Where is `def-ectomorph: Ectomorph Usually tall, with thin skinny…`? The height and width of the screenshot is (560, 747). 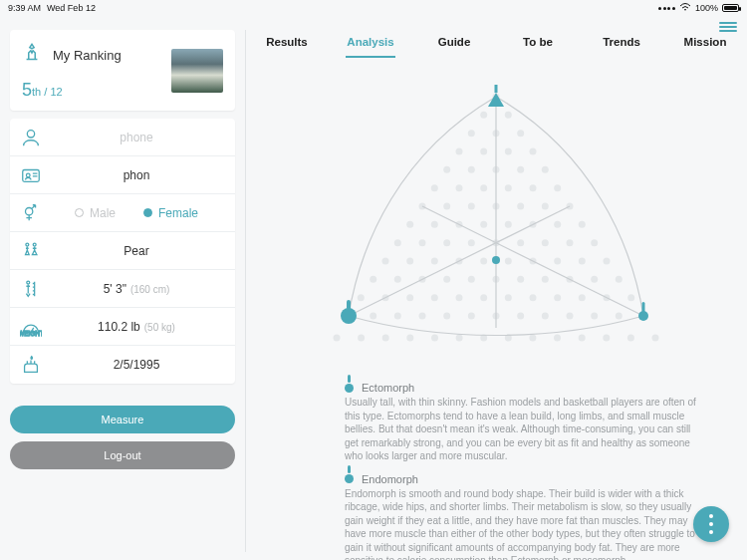
def-ectomorph: Ectomorph Usually tall, with thin skinny… is located at coordinates (522, 422).